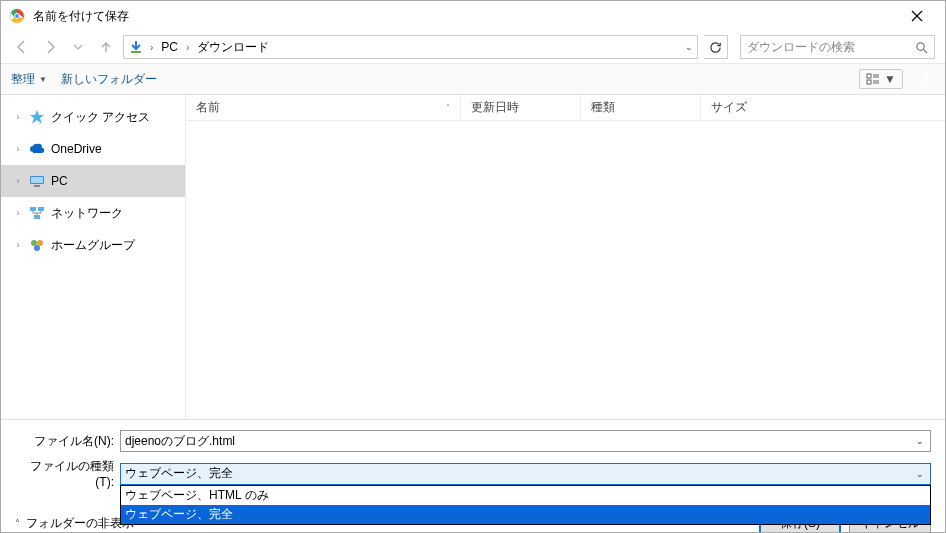 The image size is (946, 533). I want to click on tree-label: PC, so click(60, 181).